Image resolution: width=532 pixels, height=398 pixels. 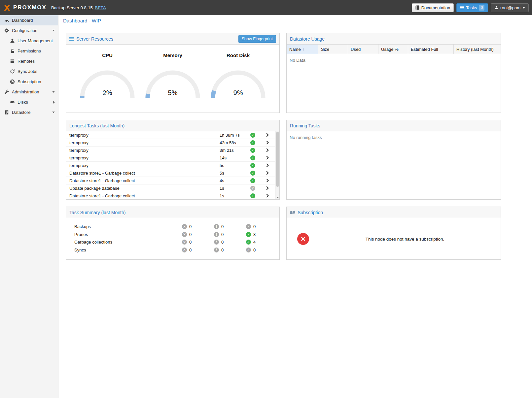 What do you see at coordinates (262, 234) in the screenshot?
I see `ok-count-cell: 3` at bounding box center [262, 234].